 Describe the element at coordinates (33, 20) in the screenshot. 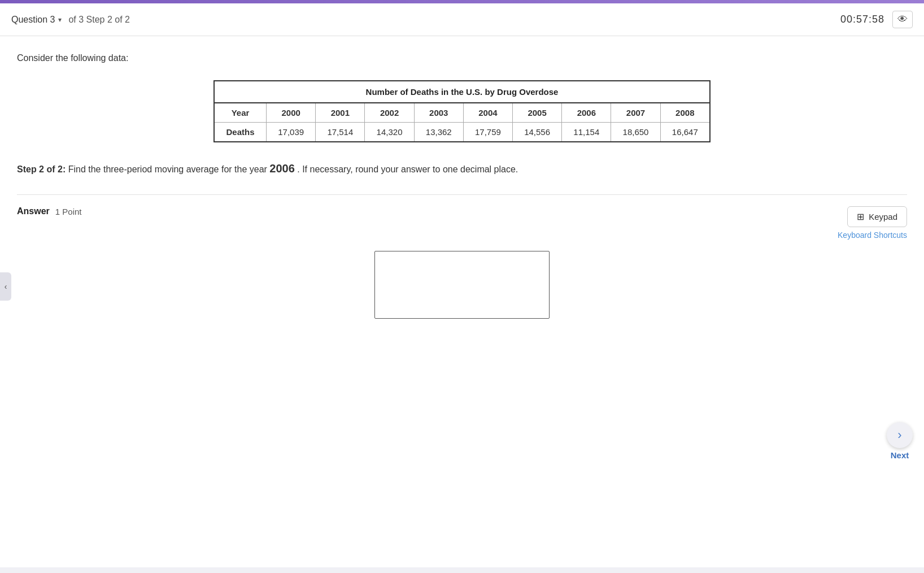

I see `question-label: Question 3` at that location.